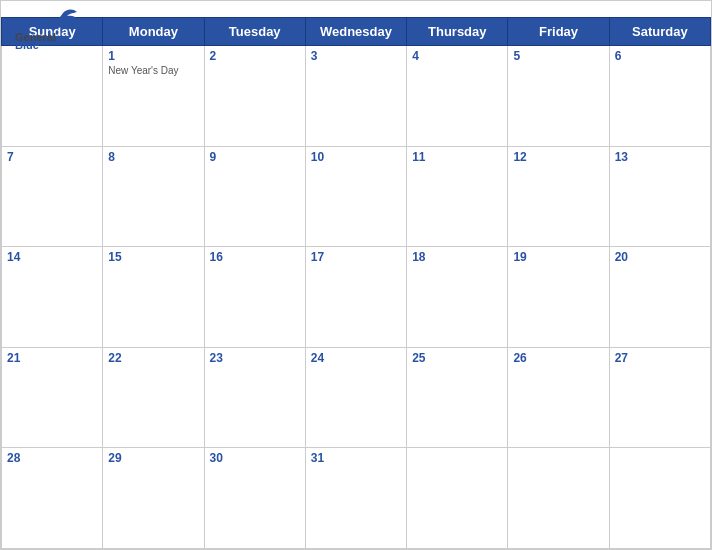  What do you see at coordinates (660, 298) in the screenshot?
I see `calendar-cell: 20` at bounding box center [660, 298].